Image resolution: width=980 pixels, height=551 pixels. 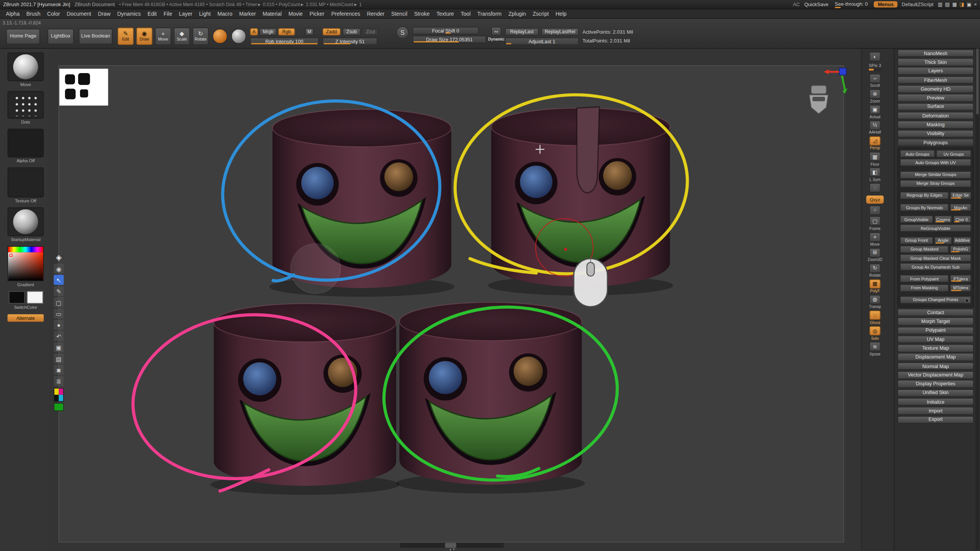 What do you see at coordinates (59, 407) in the screenshot?
I see `green-swatch` at bounding box center [59, 407].